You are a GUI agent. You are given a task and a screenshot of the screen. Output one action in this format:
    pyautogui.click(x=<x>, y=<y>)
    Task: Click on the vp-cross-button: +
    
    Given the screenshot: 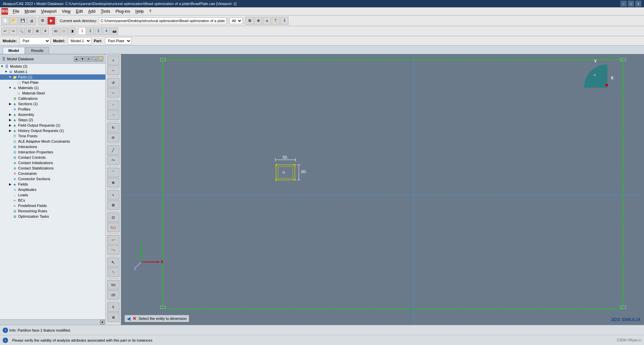 What is the action you would take?
    pyautogui.click(x=113, y=195)
    